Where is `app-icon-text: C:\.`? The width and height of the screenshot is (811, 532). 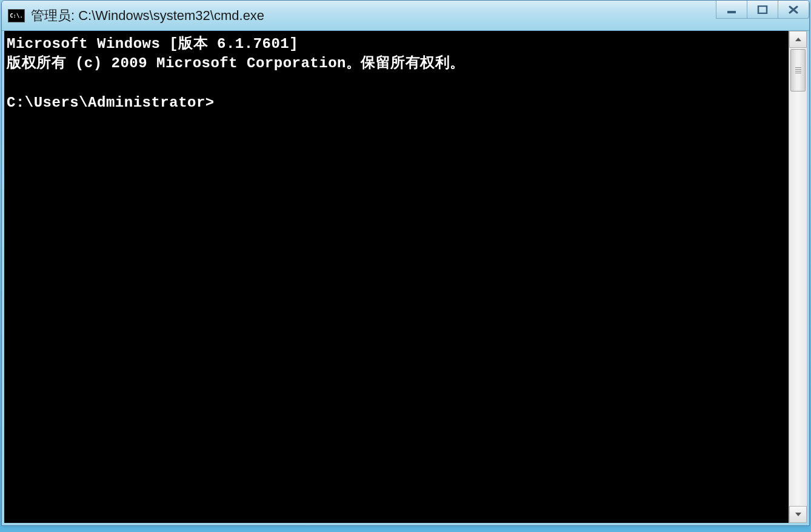
app-icon-text: C:\. is located at coordinates (16, 16).